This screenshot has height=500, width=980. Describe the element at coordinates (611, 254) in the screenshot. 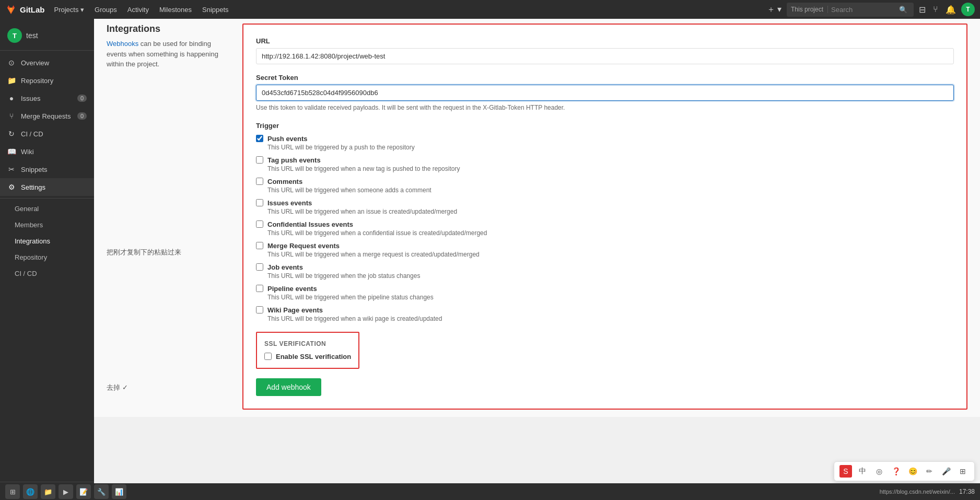

I see `merge-request-events-desc: This URL will be triggered when a merge …` at that location.